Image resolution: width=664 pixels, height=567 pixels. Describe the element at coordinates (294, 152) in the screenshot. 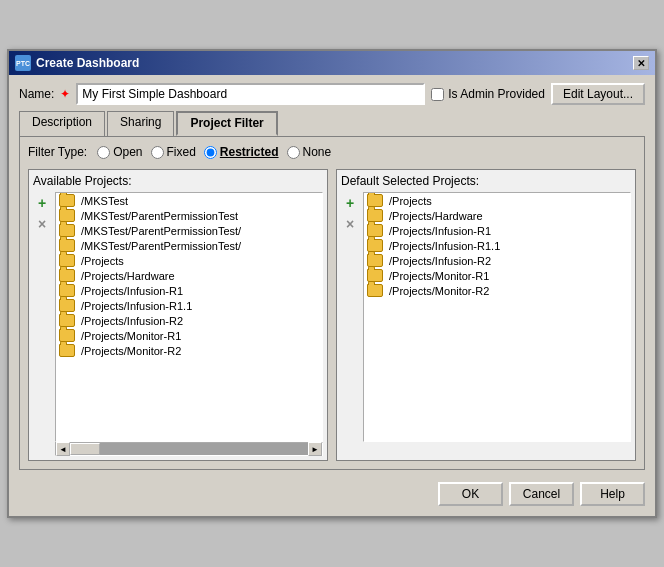

I see `radio-none-input` at that location.